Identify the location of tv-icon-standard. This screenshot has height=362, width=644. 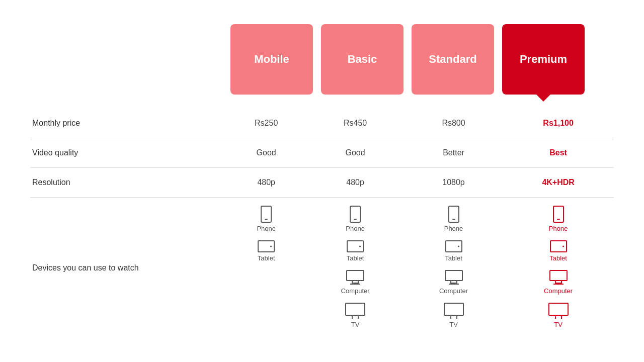
(454, 311).